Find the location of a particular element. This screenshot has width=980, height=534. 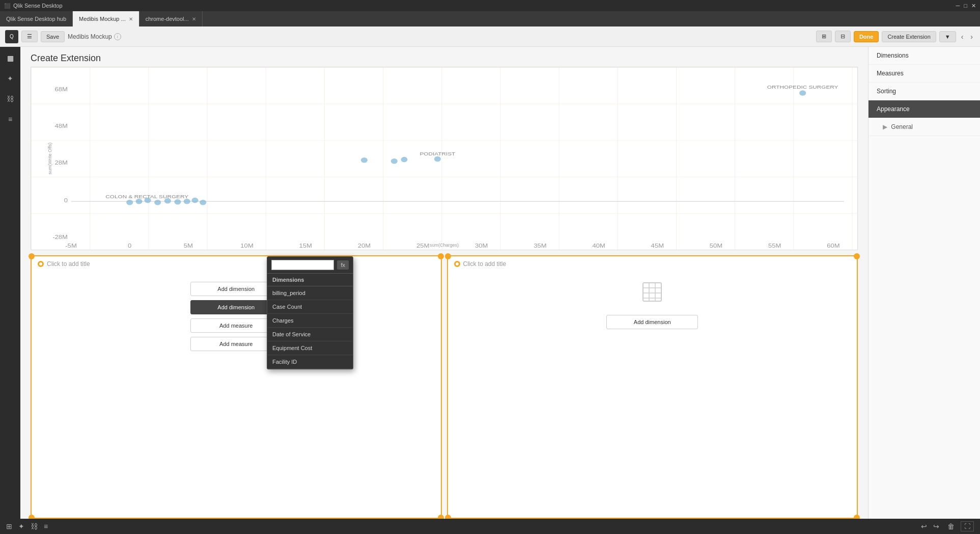

handle-r-tr is located at coordinates (857, 256).